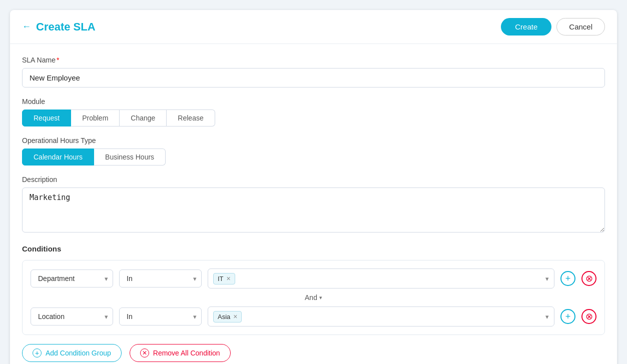 The width and height of the screenshot is (627, 364). I want to click on module-btn-change: Change, so click(143, 118).